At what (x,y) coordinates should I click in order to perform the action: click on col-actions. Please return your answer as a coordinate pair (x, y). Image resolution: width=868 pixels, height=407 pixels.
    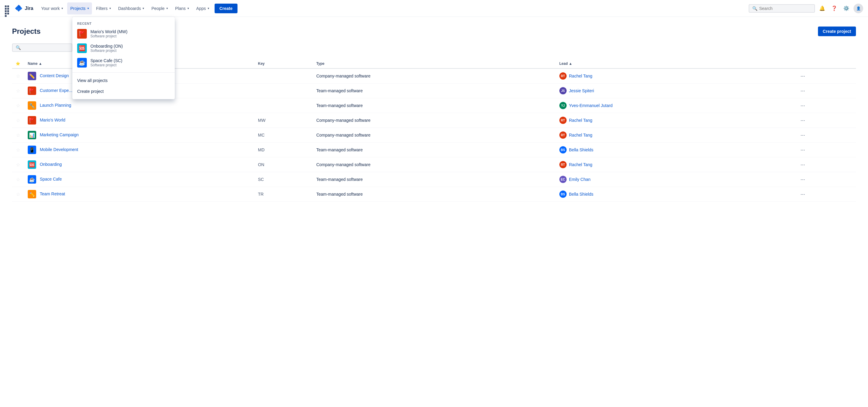
    Looking at the image, I should click on (826, 64).